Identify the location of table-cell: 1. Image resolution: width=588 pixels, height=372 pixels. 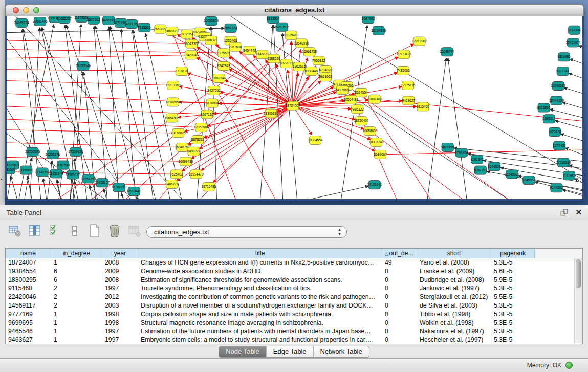
(77, 340).